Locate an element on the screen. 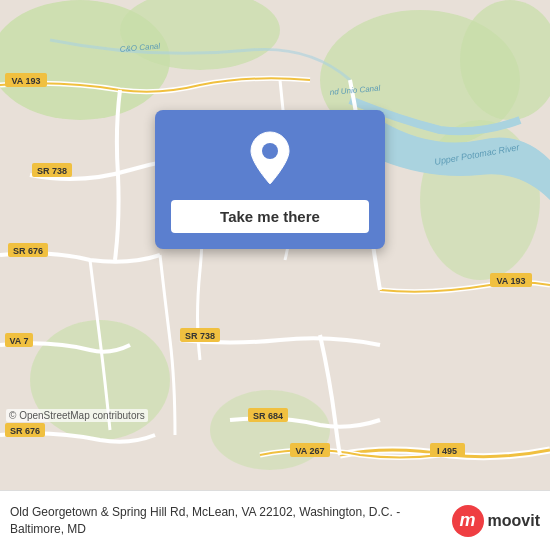 The width and height of the screenshot is (550, 550). location-pin-icon is located at coordinates (270, 159).